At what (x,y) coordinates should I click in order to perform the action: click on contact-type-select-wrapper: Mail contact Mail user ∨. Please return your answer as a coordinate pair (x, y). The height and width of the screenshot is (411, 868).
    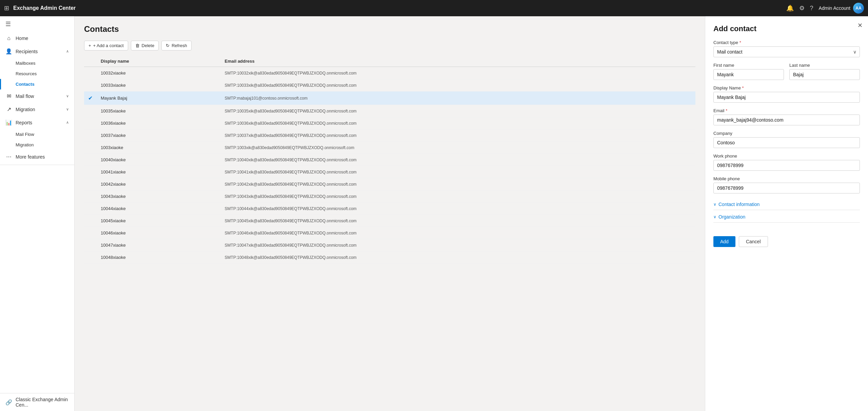
    Looking at the image, I should click on (787, 52).